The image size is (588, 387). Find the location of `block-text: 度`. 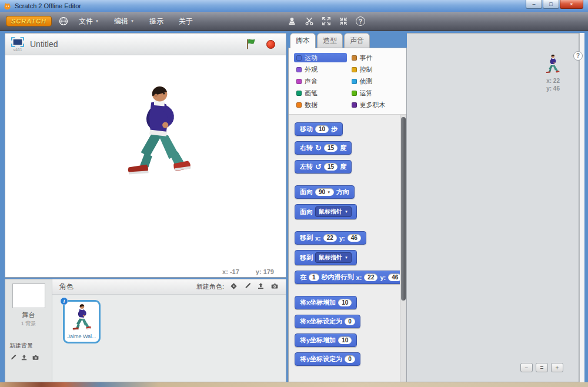

block-text: 度 is located at coordinates (343, 148).